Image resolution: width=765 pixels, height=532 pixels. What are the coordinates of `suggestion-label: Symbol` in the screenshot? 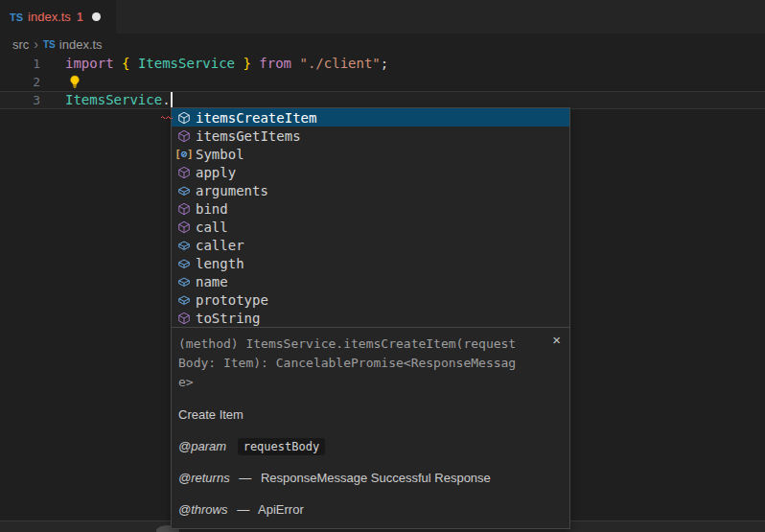 It's located at (220, 154).